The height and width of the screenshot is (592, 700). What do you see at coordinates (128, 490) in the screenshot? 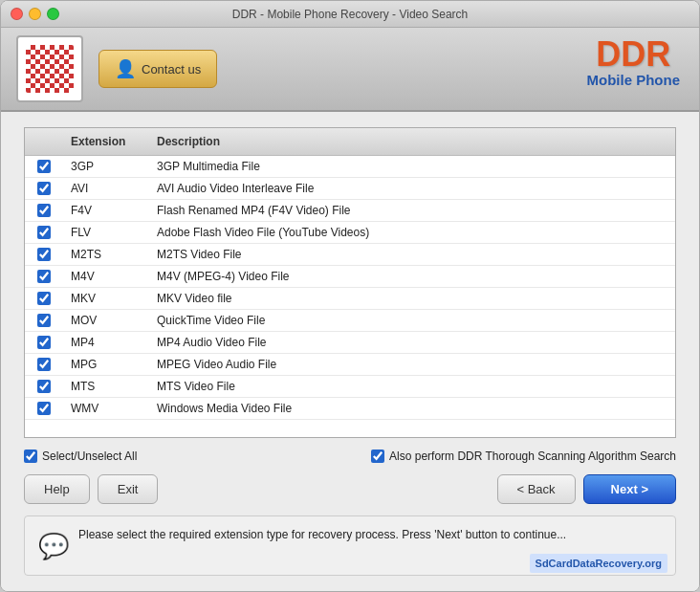
I see `exit-button: Exit` at bounding box center [128, 490].